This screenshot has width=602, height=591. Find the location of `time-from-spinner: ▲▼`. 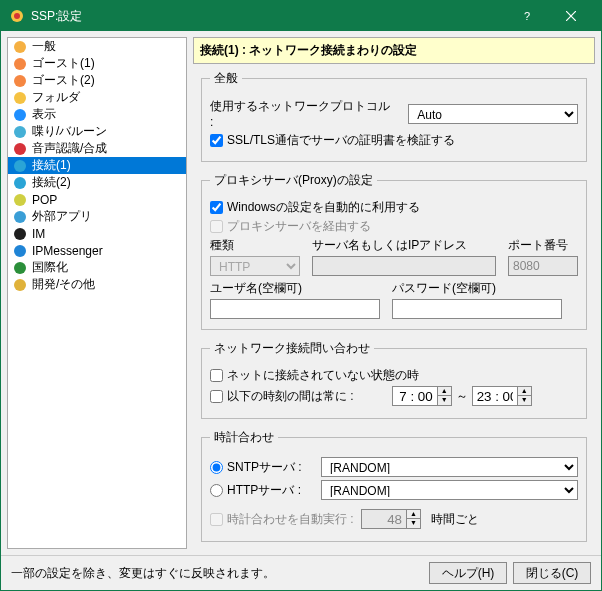

time-from-spinner: ▲▼ is located at coordinates (422, 396).